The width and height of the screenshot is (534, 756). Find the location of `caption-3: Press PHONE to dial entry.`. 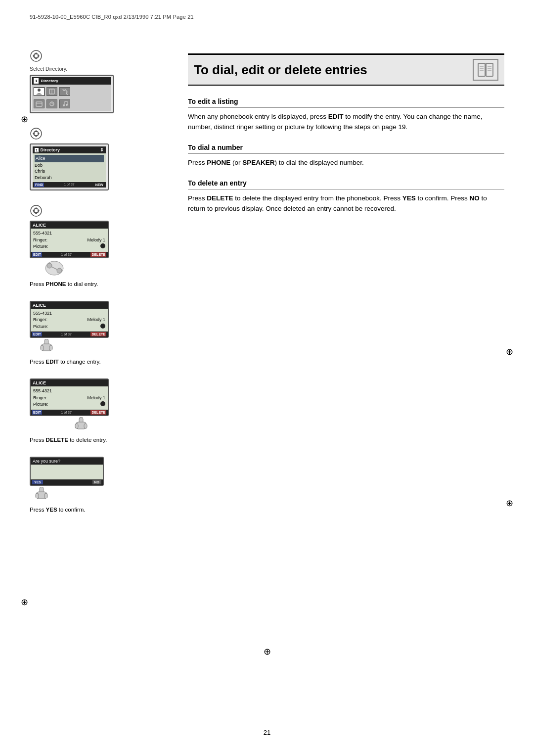

caption-3: Press PHONE to dial entry. is located at coordinates (99, 284).